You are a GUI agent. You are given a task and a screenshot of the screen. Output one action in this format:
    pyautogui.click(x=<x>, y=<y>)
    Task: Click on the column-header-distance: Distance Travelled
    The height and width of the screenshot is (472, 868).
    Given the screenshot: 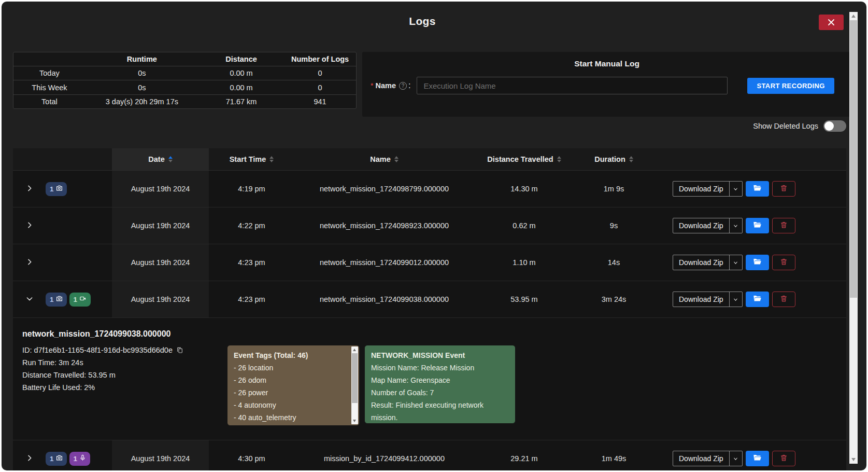 What is the action you would take?
    pyautogui.click(x=524, y=159)
    